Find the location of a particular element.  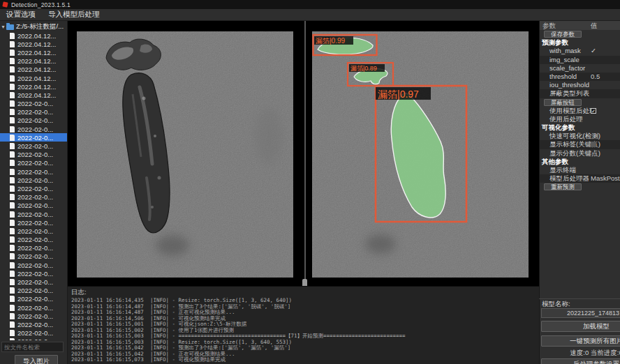

param-row: 显示分数(关键点) is located at coordinates (580, 153).